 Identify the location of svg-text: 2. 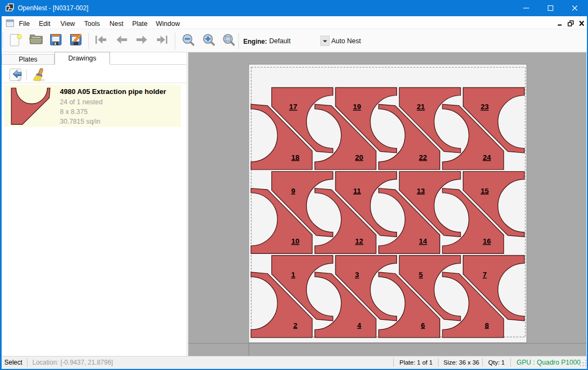
(296, 325).